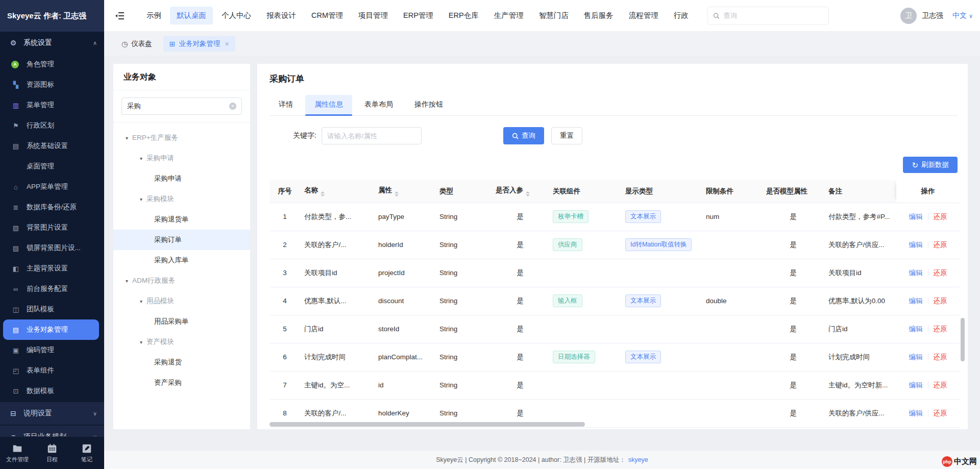 The width and height of the screenshot is (980, 469). What do you see at coordinates (182, 219) in the screenshot?
I see `tree-node: 采购退货单` at bounding box center [182, 219].